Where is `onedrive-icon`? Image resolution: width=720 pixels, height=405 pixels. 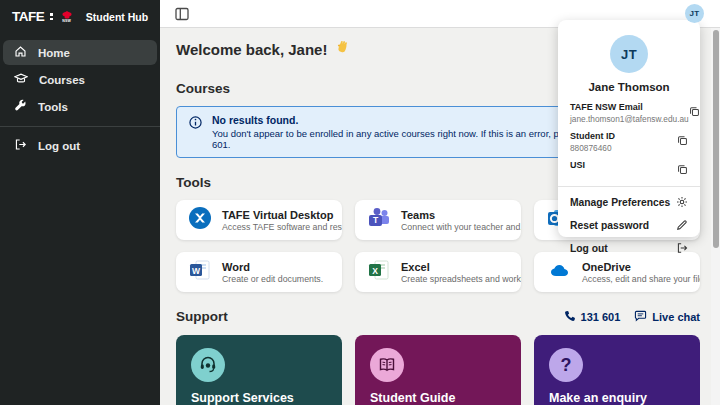 onedrive-icon is located at coordinates (559, 272).